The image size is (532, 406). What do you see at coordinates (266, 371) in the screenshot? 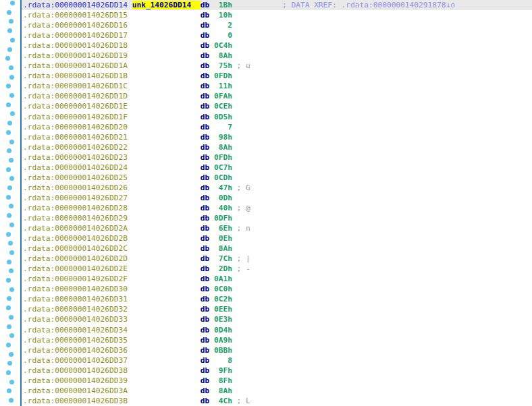
I see `listing-row: .rdata:000000014026DD38 db 9Fh` at bounding box center [266, 371].